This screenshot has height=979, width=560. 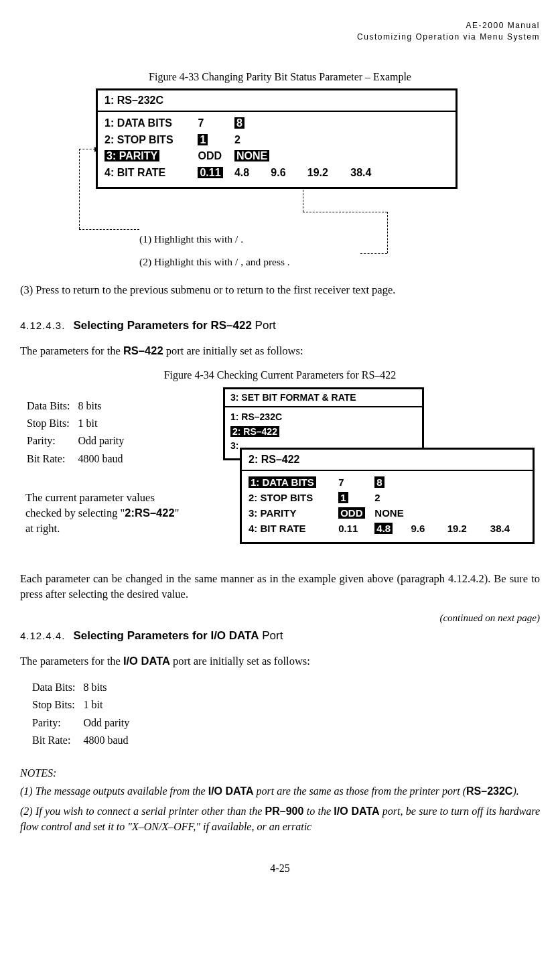 I want to click on step-3: (3) Press to return to the previous subm…, so click(x=280, y=289).